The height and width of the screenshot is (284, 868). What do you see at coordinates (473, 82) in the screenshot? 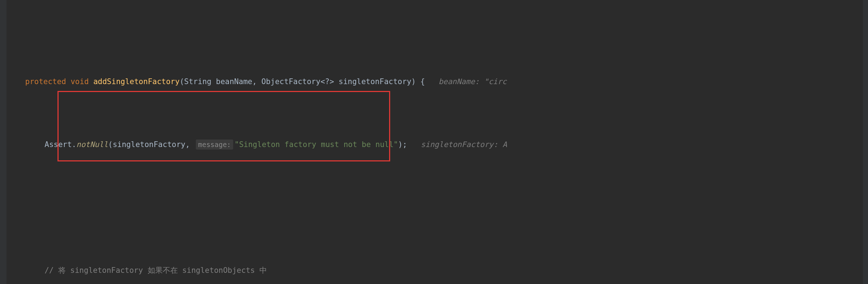
I see `inline-hint: beanName: "circ` at bounding box center [473, 82].